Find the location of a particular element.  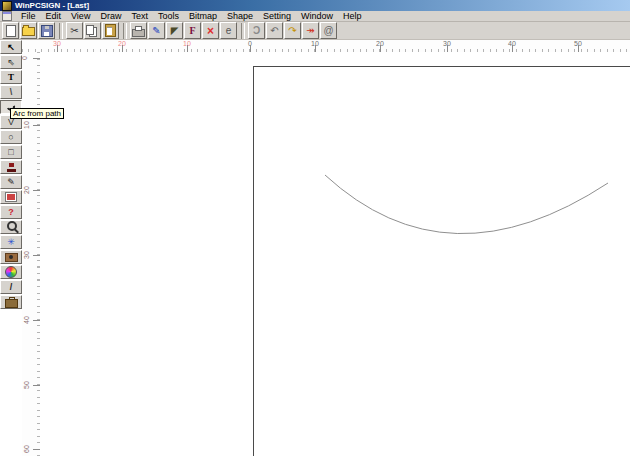

ruler-v-label: 60 is located at coordinates (26, 449).